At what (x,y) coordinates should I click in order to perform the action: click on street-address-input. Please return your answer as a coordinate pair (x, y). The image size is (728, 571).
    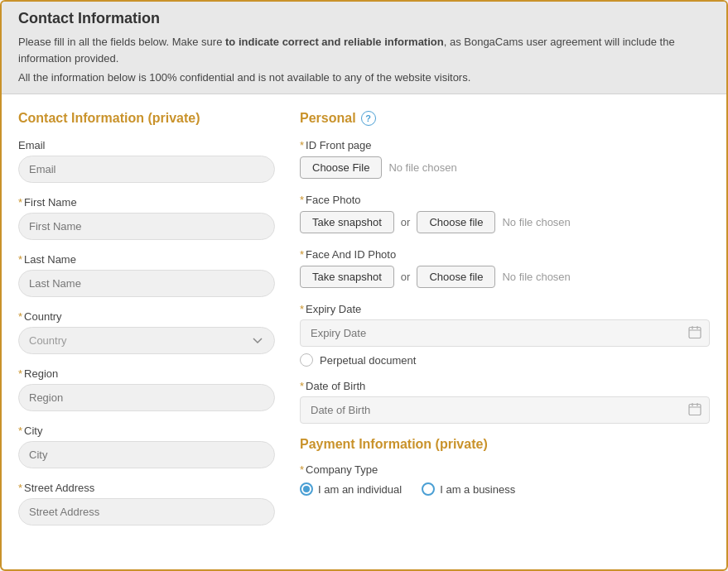
    Looking at the image, I should click on (147, 511).